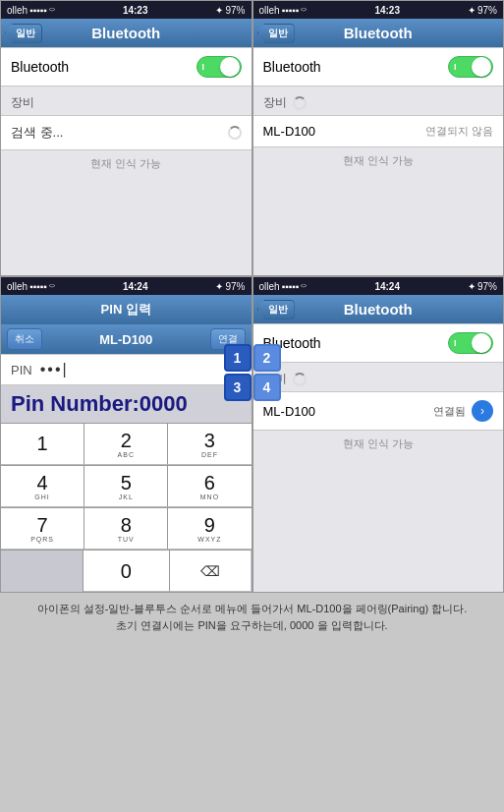 This screenshot has height=812, width=504. I want to click on devices-section-tr: 장비, so click(379, 100).